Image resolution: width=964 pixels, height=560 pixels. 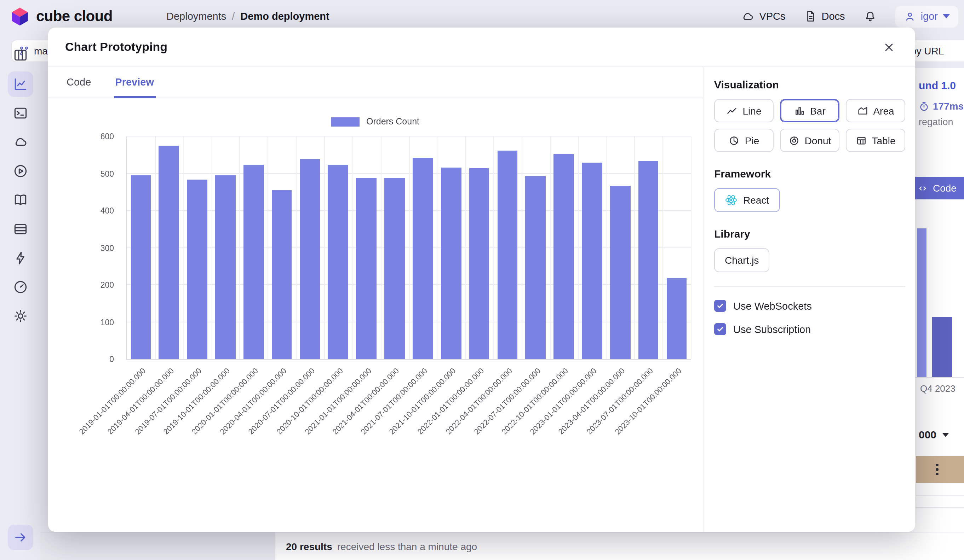 I want to click on use-websockets-checkbox: Use WebSockets, so click(x=809, y=306).